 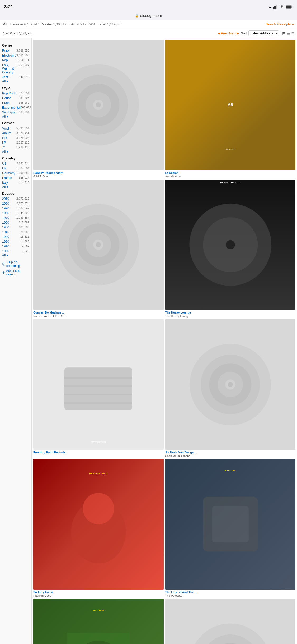 What do you see at coordinates (16, 199) in the screenshot?
I see `sidebar-item-2010: 2010 2,172,919` at bounding box center [16, 199].